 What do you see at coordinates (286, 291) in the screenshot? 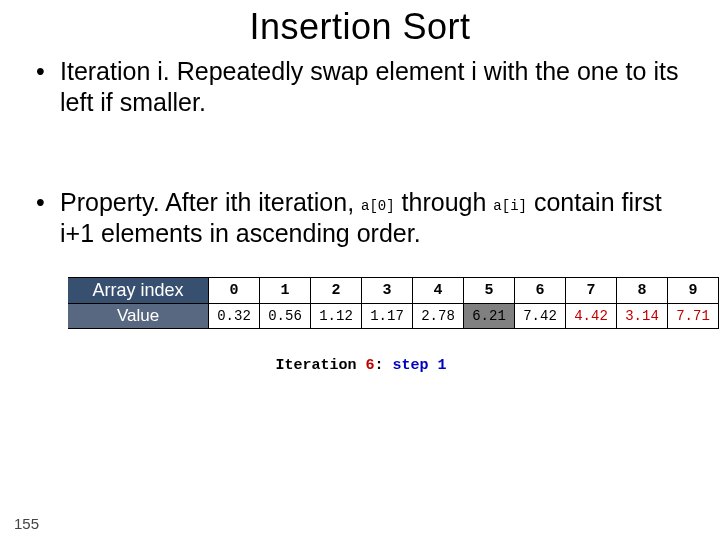
I see `index-cell: 1` at bounding box center [286, 291].